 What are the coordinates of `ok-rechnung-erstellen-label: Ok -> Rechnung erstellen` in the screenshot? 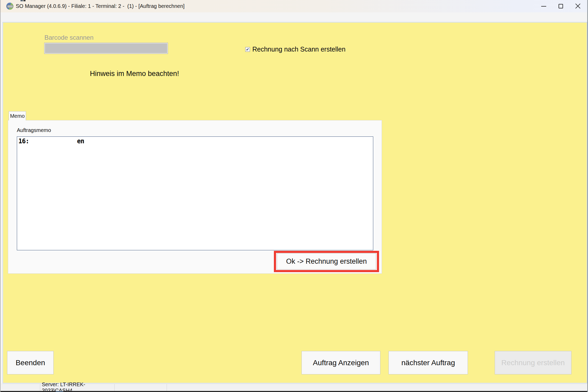 It's located at (326, 261).